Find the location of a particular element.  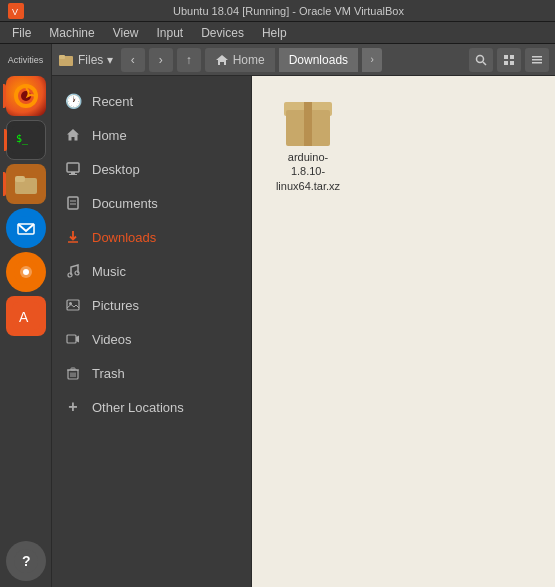

dock: Activities $_ is located at coordinates (26, 316).